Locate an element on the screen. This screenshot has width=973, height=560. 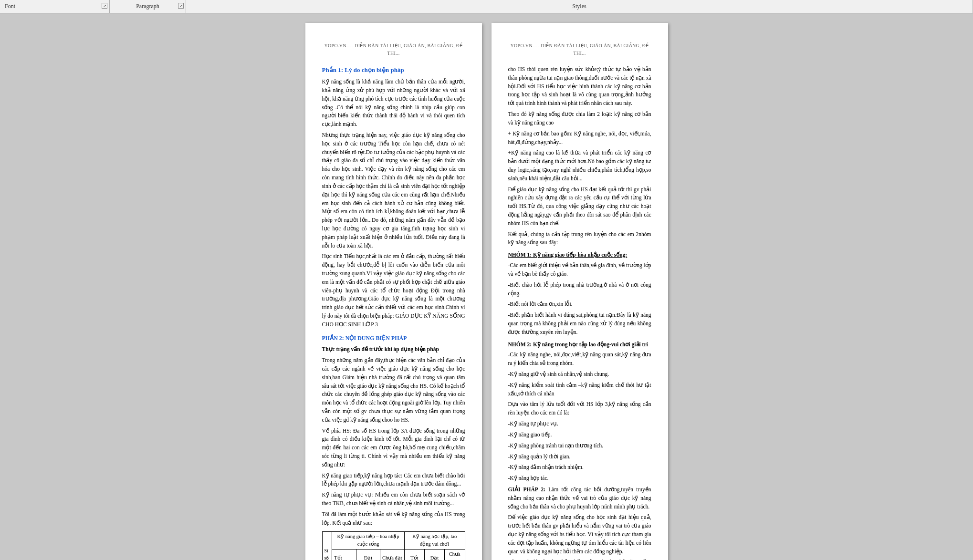
font-section: Font ↗ is located at coordinates (55, 7).